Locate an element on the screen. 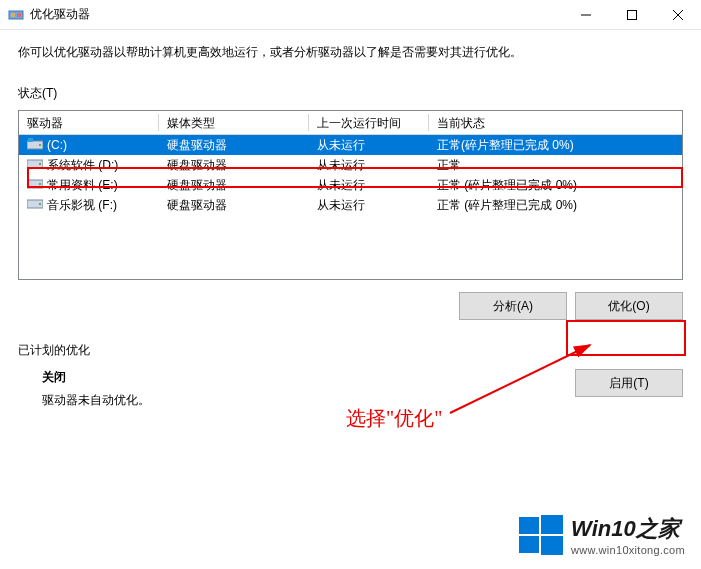 This screenshot has height=569, width=701. app-icon is located at coordinates (16, 15).